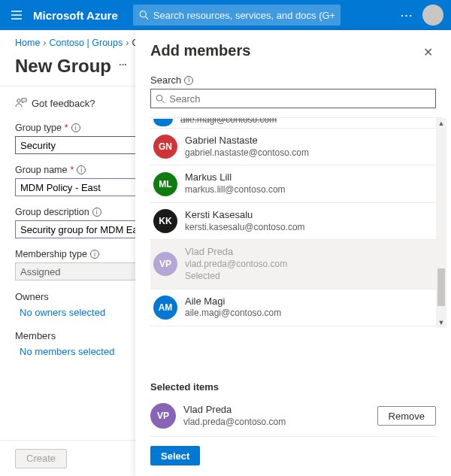 This screenshot has height=476, width=451. What do you see at coordinates (165, 308) in the screenshot?
I see `avatar: AM` at bounding box center [165, 308].